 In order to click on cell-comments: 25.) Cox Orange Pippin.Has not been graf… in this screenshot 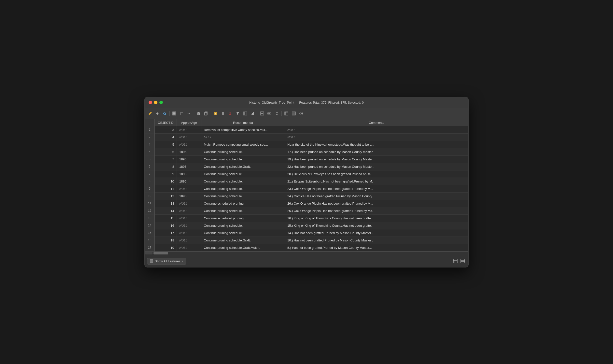, I will do `click(377, 211)`.